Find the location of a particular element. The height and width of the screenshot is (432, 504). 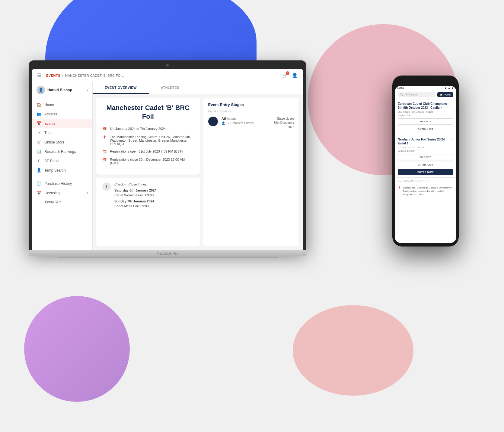

temp-search-icon: 👤 is located at coordinates (39, 170).